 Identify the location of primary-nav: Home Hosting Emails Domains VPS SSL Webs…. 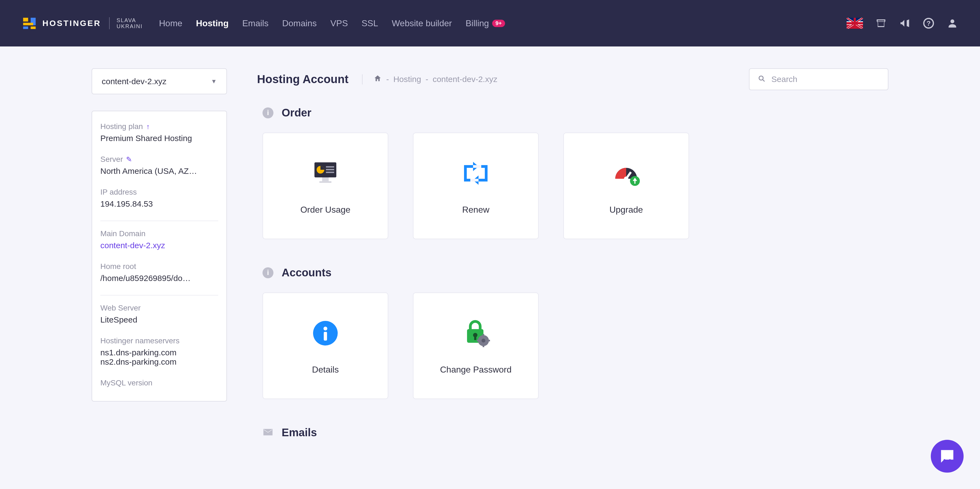
(332, 24).